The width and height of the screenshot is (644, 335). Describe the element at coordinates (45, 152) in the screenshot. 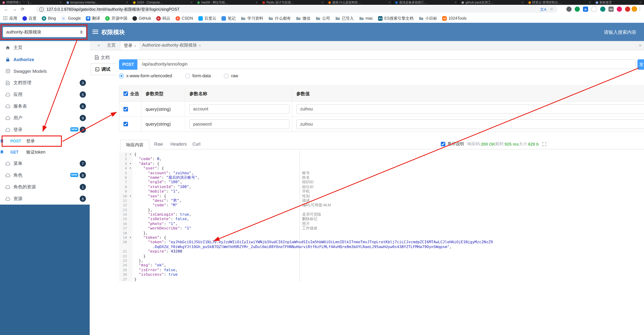

I see `sidebar-api-get-verify-token: GET验证token` at that location.